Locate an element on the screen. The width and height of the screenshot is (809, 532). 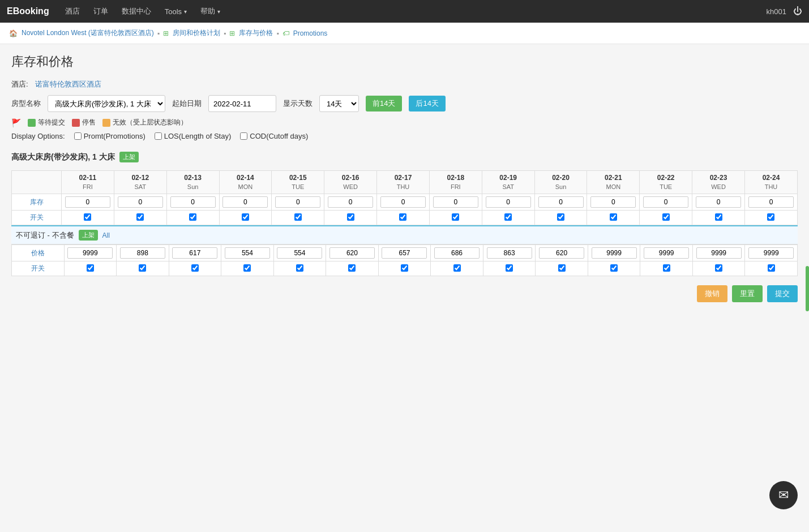
breadcrumb-step2: 房间和价格计划 is located at coordinates (196, 33).